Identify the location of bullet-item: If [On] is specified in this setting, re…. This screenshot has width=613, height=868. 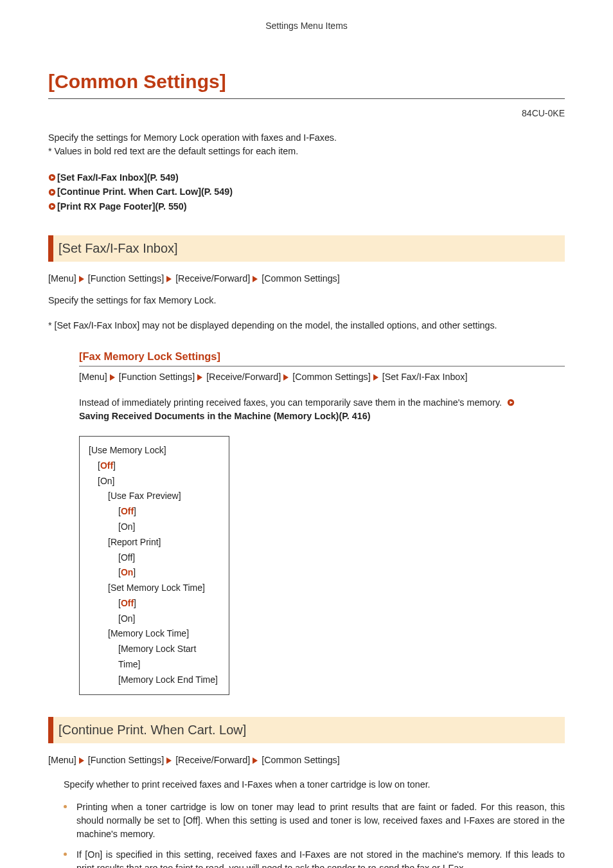
(314, 858).